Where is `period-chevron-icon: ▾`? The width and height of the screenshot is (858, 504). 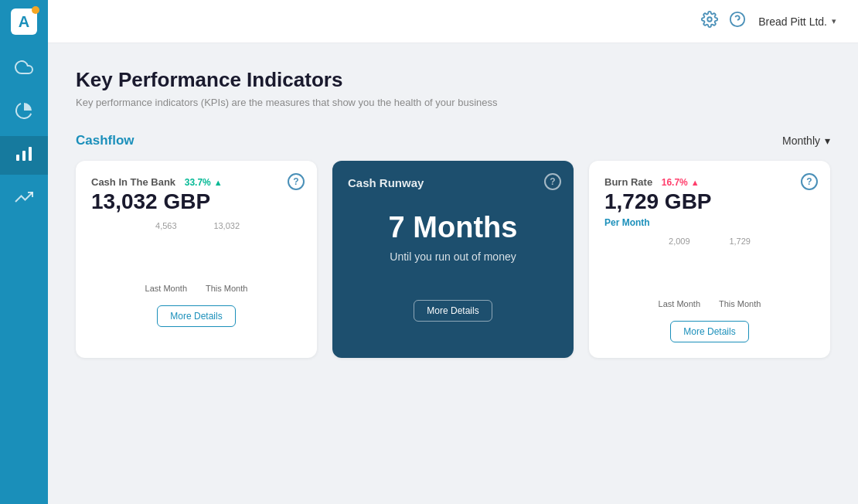
period-chevron-icon: ▾ is located at coordinates (827, 141).